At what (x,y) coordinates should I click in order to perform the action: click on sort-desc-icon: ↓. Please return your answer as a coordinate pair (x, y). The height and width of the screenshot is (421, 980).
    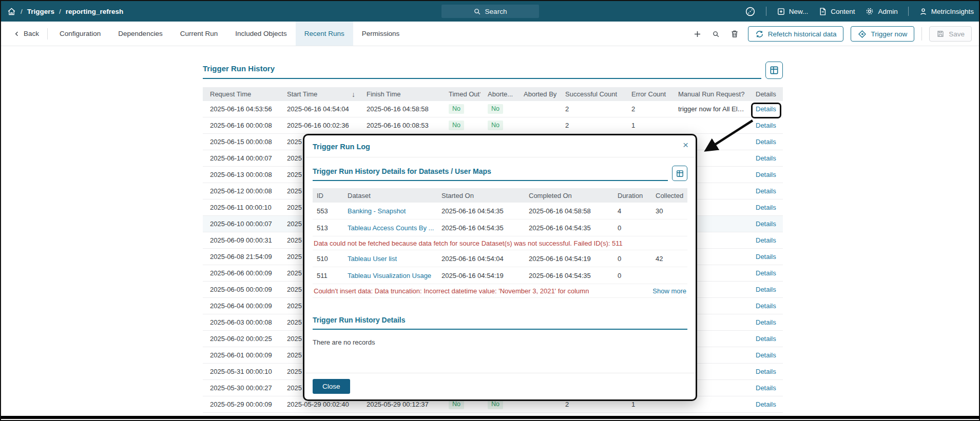
    Looking at the image, I should click on (353, 94).